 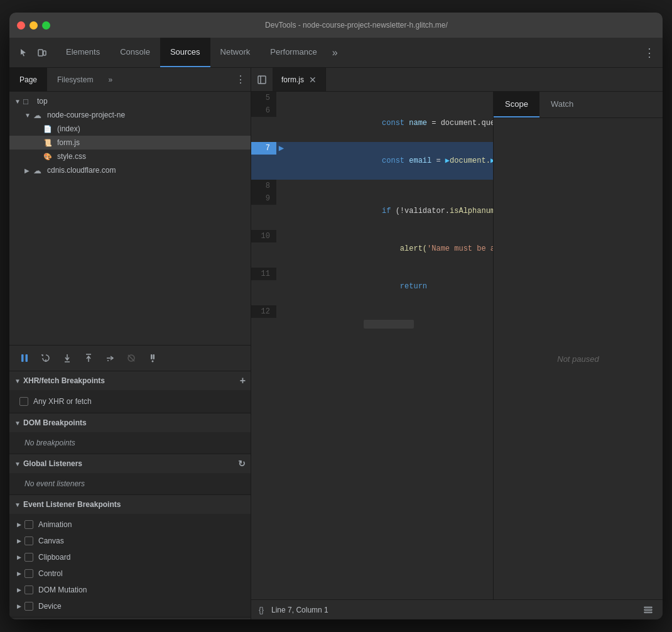 I want to click on ev-label: Clipboard, so click(x=54, y=557).